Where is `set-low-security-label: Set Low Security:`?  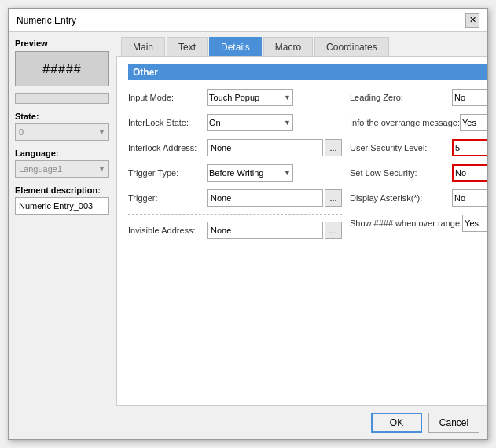
set-low-security-label: Set Low Security: is located at coordinates (401, 173).